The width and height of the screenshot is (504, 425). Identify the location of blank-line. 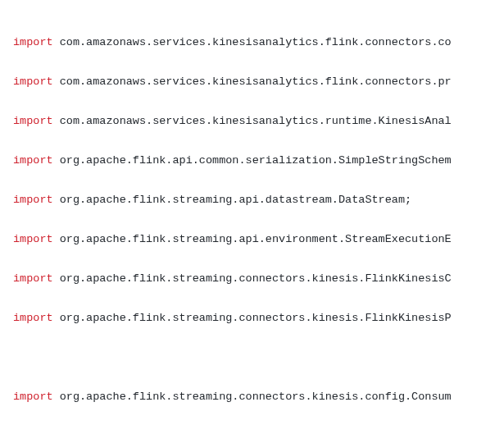
(259, 358).